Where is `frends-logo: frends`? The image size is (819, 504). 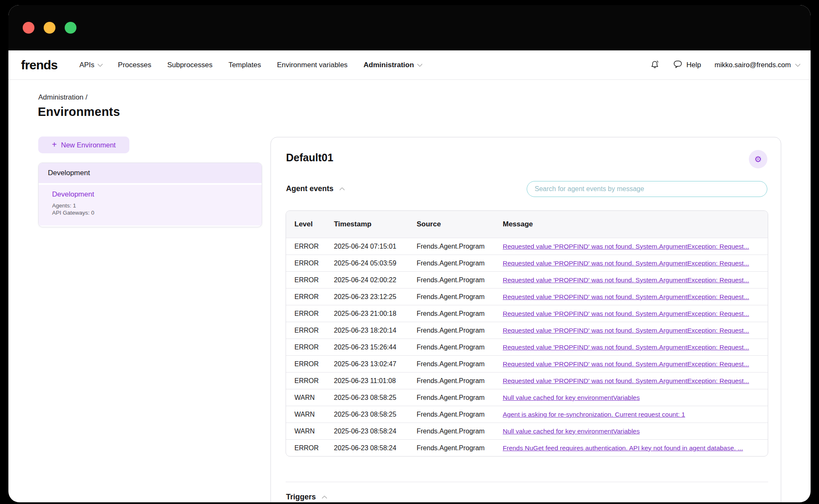 frends-logo: frends is located at coordinates (39, 65).